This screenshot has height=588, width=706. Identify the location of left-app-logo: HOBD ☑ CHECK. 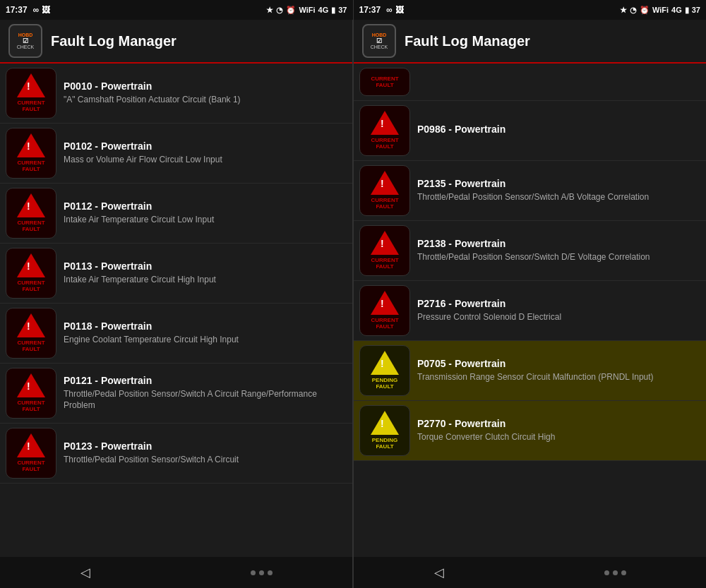
(25, 41).